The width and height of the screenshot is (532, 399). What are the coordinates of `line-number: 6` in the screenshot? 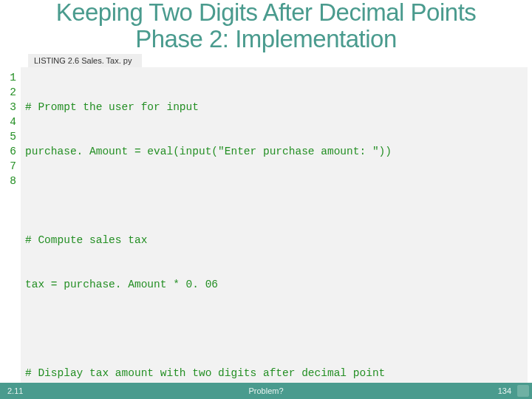 It's located at (12, 151).